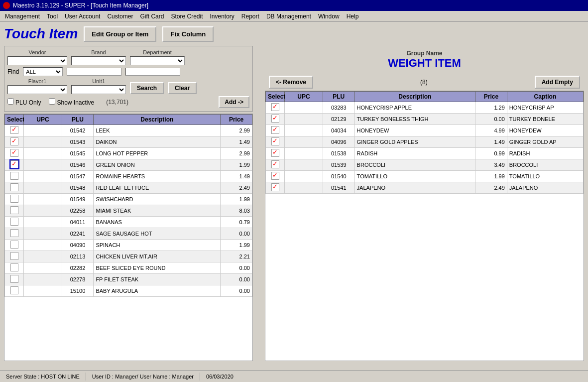 This screenshot has height=382, width=588. I want to click on brand-select, so click(99, 61).